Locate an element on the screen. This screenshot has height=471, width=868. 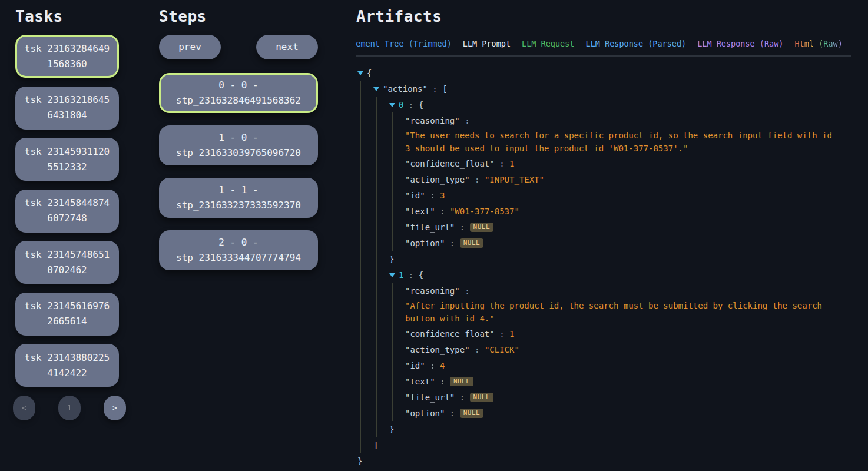
tree-row: 1 : { is located at coordinates (604, 274).